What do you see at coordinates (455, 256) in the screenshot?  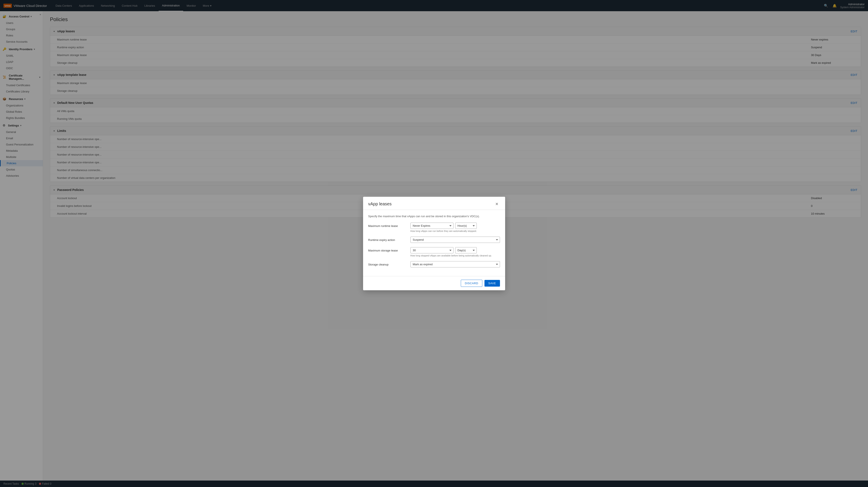 I see `max-storage-hint: How long stopped vApps are available bef…` at bounding box center [455, 256].